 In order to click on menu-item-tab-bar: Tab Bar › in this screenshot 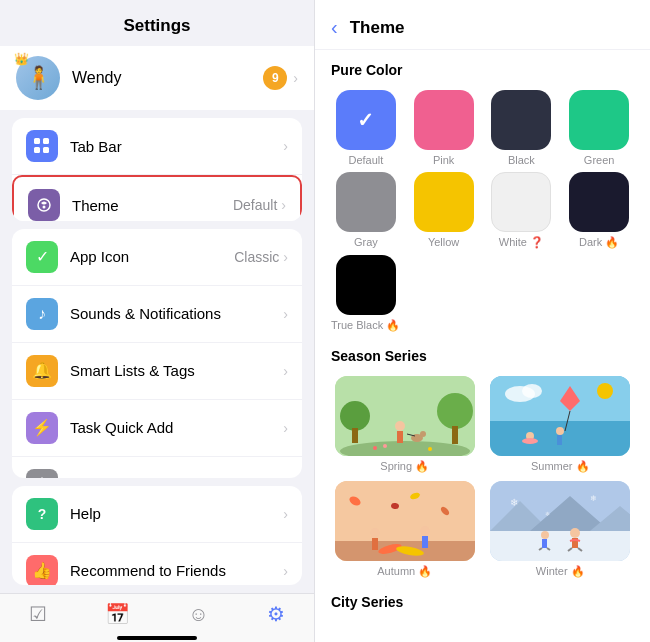, I will do `click(157, 146)`.